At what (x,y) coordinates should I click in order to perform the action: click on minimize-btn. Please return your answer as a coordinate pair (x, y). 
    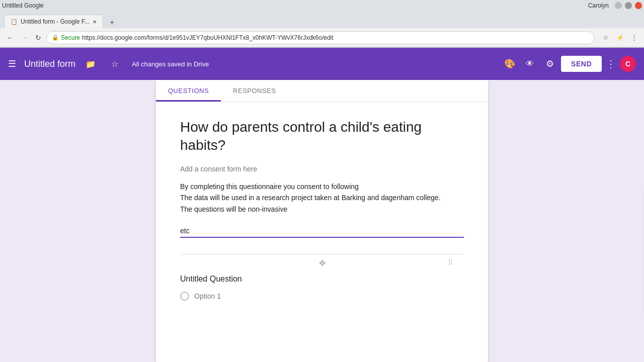
    Looking at the image, I should click on (618, 6).